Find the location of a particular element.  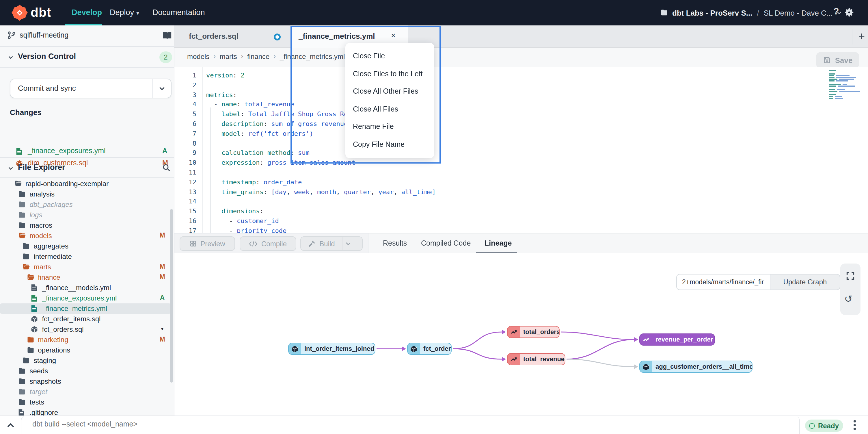

new-tab-button: + is located at coordinates (861, 36).